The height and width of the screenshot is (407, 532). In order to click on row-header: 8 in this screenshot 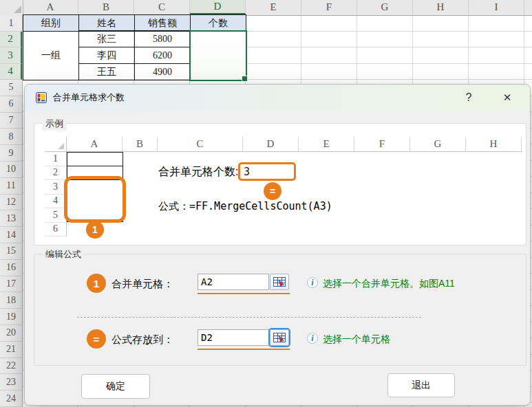, I will do `click(11, 137)`.